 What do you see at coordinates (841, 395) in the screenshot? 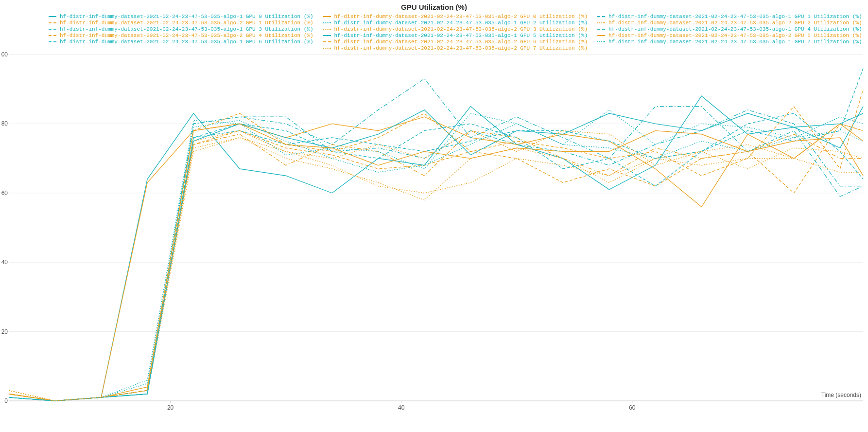
I see `x-axis-title: Time (seconds)` at bounding box center [841, 395].